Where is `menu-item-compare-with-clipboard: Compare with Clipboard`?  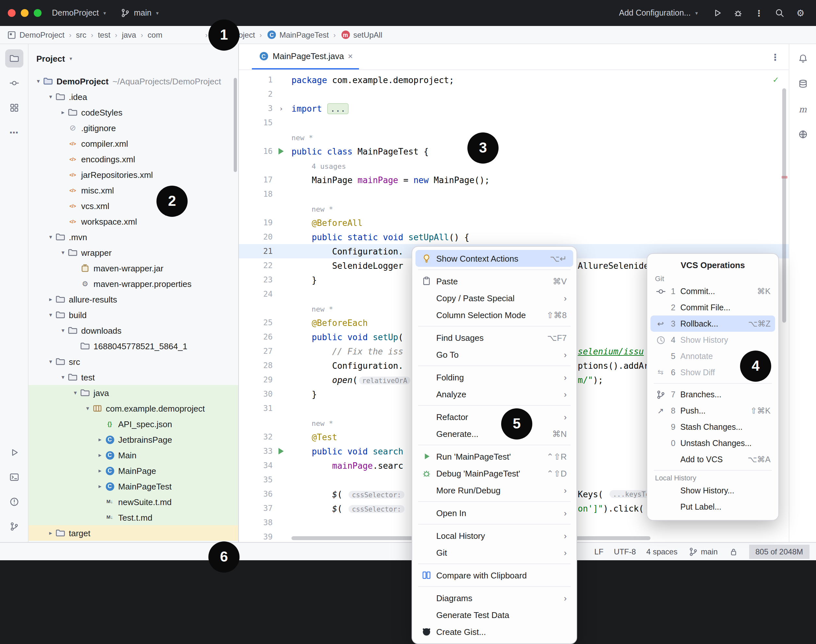 menu-item-compare-with-clipboard: Compare with Clipboard is located at coordinates (494, 575).